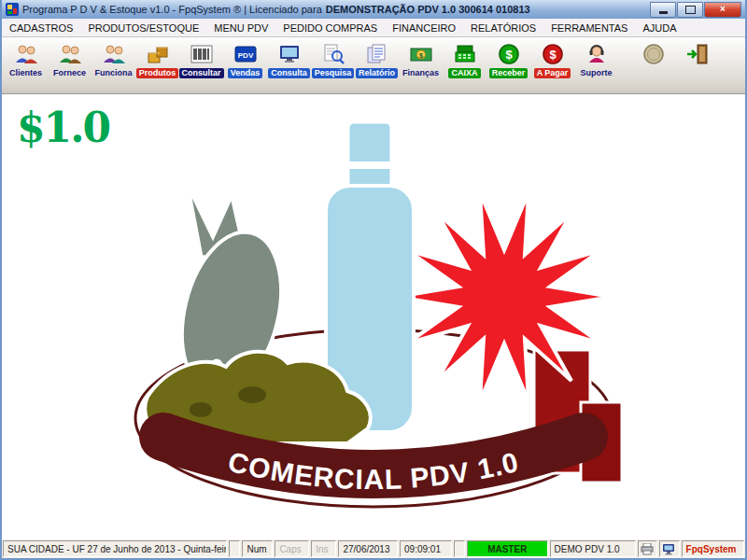  What do you see at coordinates (698, 54) in the screenshot?
I see `exit-door-icon` at bounding box center [698, 54].